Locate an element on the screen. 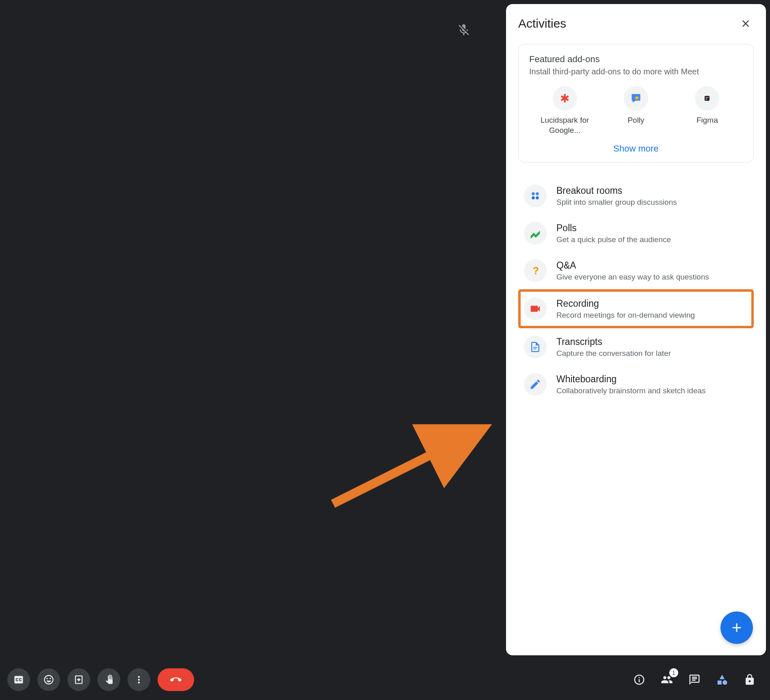 Image resolution: width=770 pixels, height=700 pixels. breakout-icon is located at coordinates (535, 196).